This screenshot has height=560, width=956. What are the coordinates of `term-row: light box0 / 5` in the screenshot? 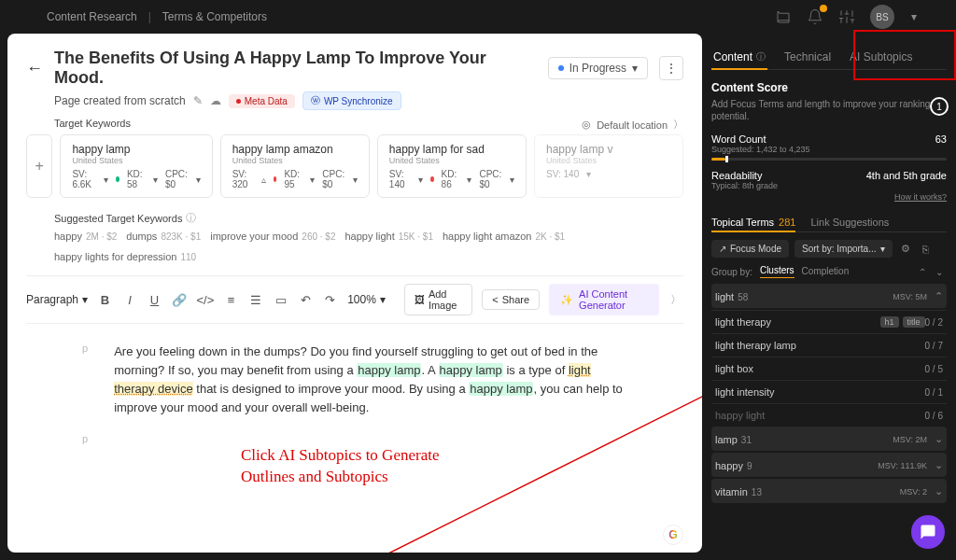 It's located at (829, 368).